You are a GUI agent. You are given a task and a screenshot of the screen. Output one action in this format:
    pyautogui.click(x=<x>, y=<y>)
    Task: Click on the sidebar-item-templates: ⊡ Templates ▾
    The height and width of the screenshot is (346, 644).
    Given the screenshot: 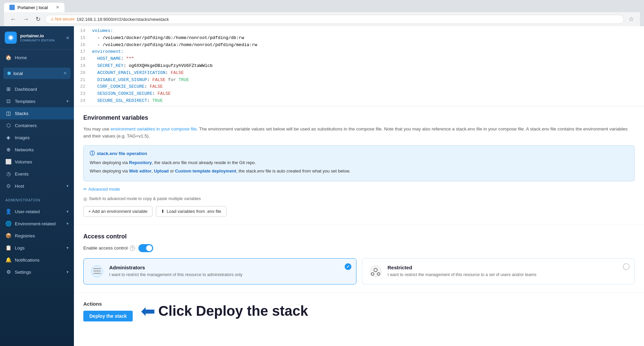 What is the action you would take?
    pyautogui.click(x=37, y=101)
    